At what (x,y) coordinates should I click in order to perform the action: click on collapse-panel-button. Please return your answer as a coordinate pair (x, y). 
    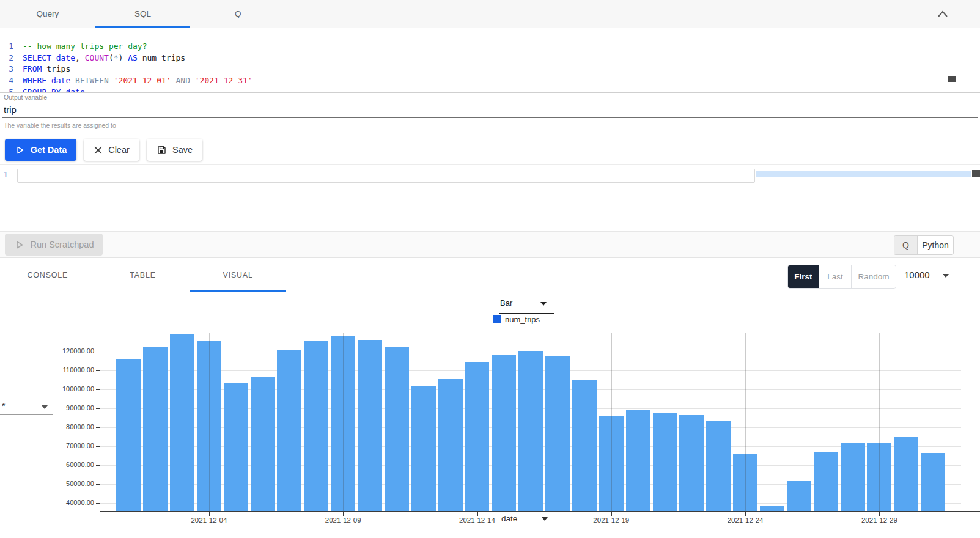
    Looking at the image, I should click on (943, 14).